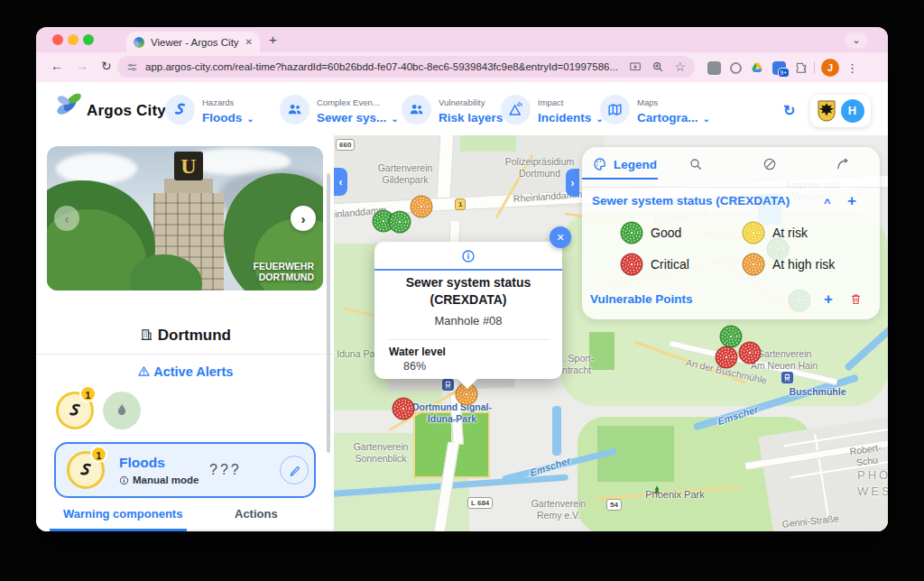 Image resolution: width=924 pixels, height=581 pixels. What do you see at coordinates (73, 40) in the screenshot?
I see `minimize-window-button` at bounding box center [73, 40].